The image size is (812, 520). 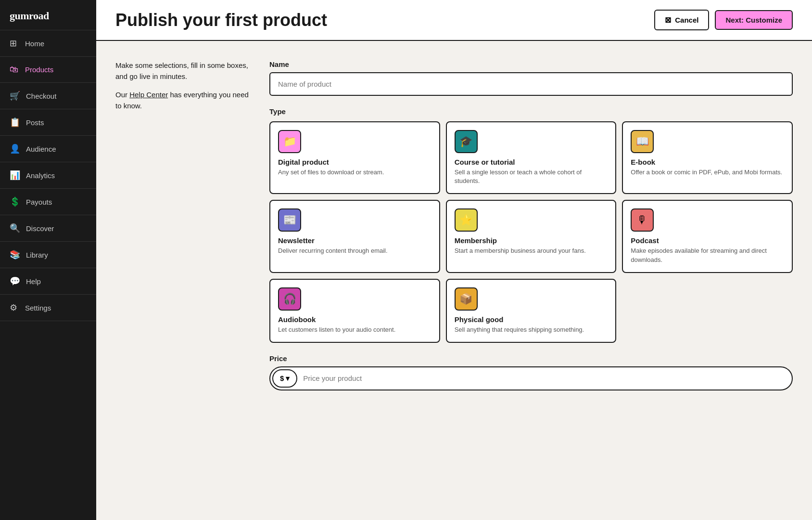 What do you see at coordinates (531, 251) in the screenshot?
I see `membership-description: Start a membership business around your …` at bounding box center [531, 251].